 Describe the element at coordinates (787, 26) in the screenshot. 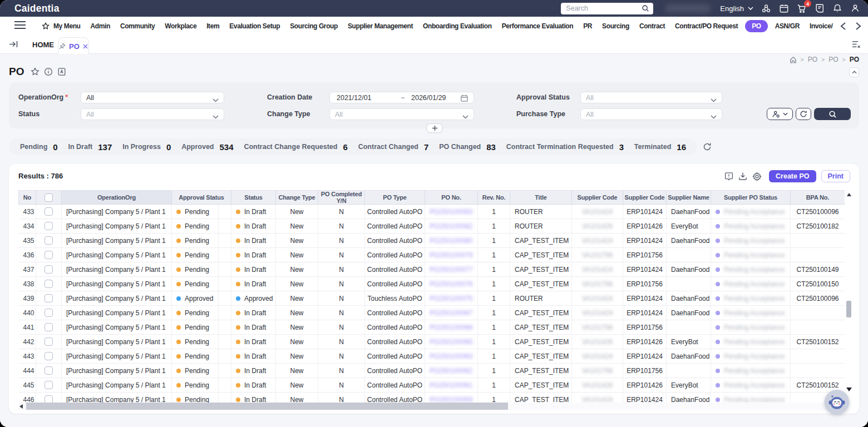

I see `nav-item-asn-gr: ASN/GR` at that location.